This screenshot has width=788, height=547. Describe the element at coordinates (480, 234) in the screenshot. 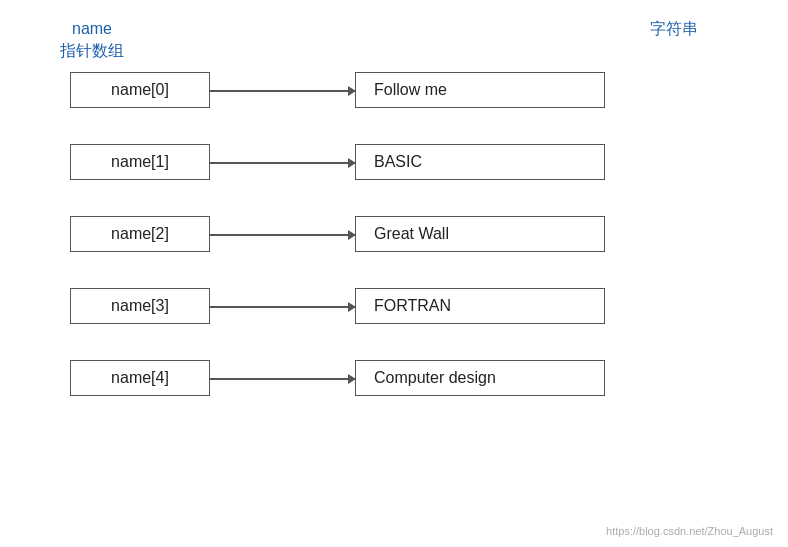

I see `string-box: Great Wall` at that location.